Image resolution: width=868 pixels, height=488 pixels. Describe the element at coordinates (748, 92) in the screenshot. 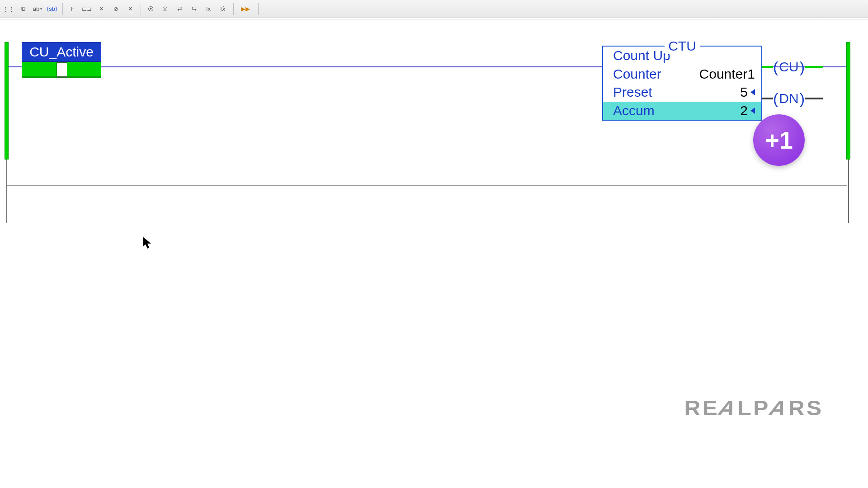

I see `ctu-preset-value: 5` at that location.